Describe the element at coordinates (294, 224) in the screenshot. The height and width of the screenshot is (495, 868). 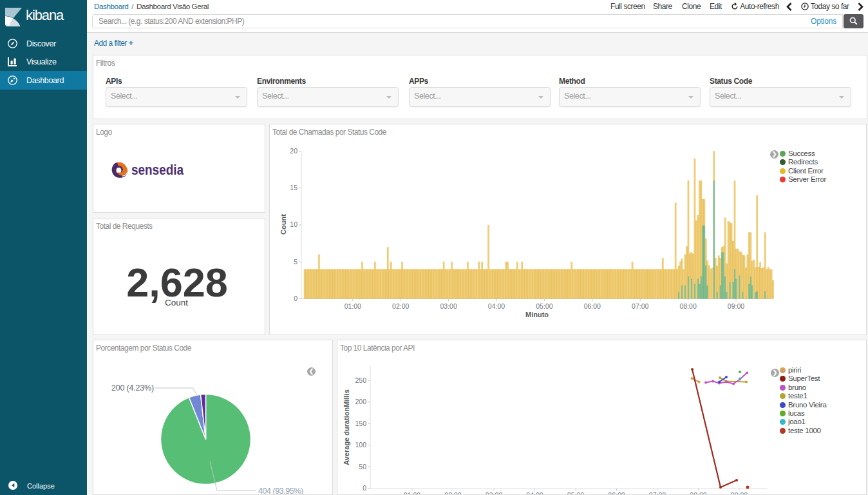
I see `svg-text: 10` at that location.